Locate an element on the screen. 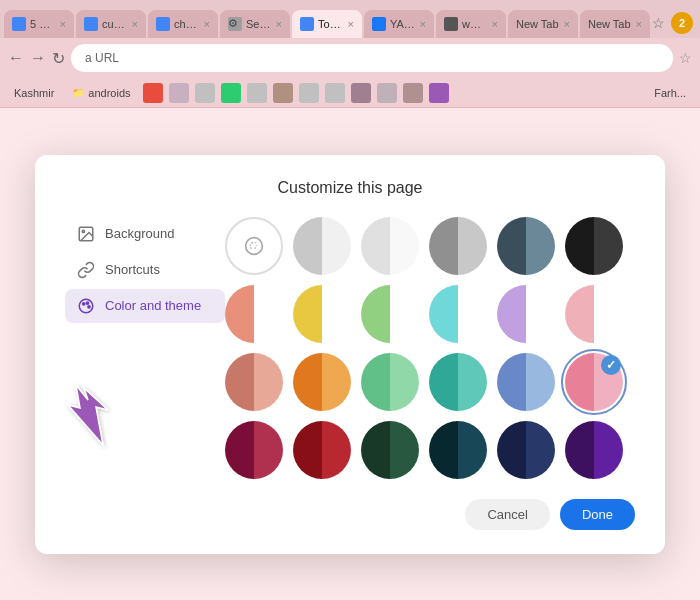 Image resolution: width=700 pixels, height=600 pixels. back-button: ← is located at coordinates (16, 58).